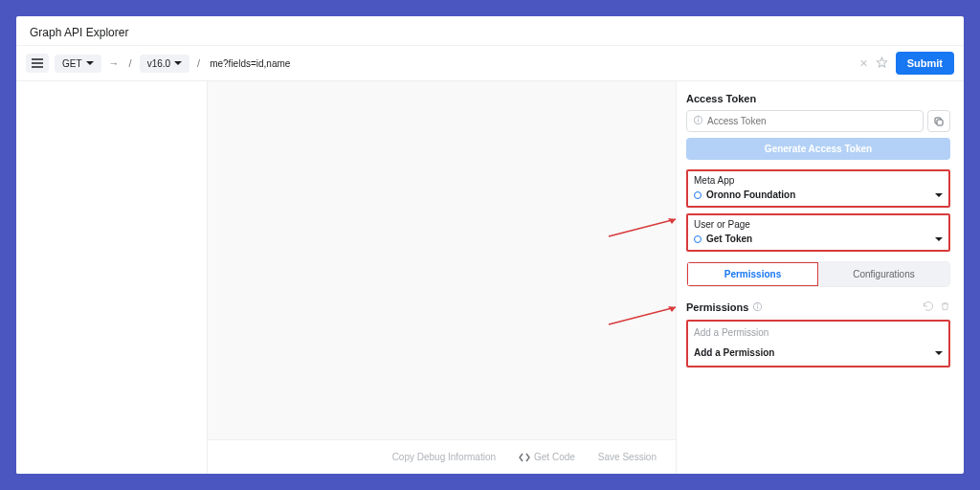 The height and width of the screenshot is (490, 980). I want to click on http-method-label: GET, so click(73, 63).